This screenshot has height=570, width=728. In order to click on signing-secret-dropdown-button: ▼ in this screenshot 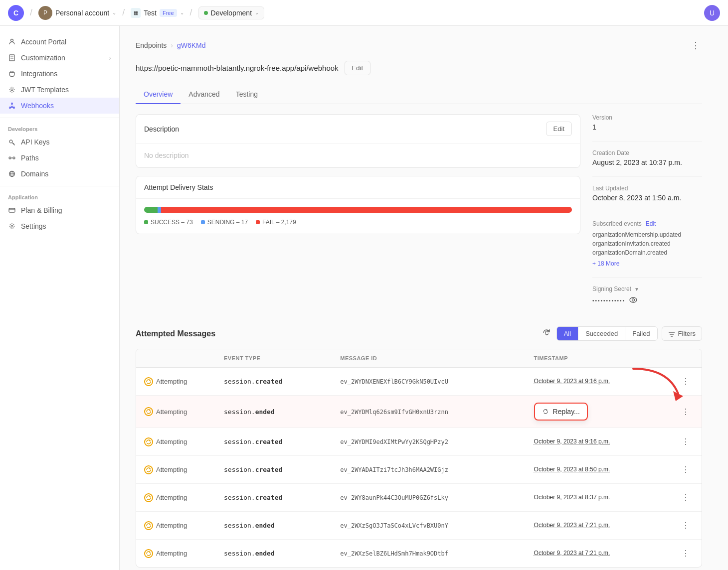, I will do `click(637, 289)`.